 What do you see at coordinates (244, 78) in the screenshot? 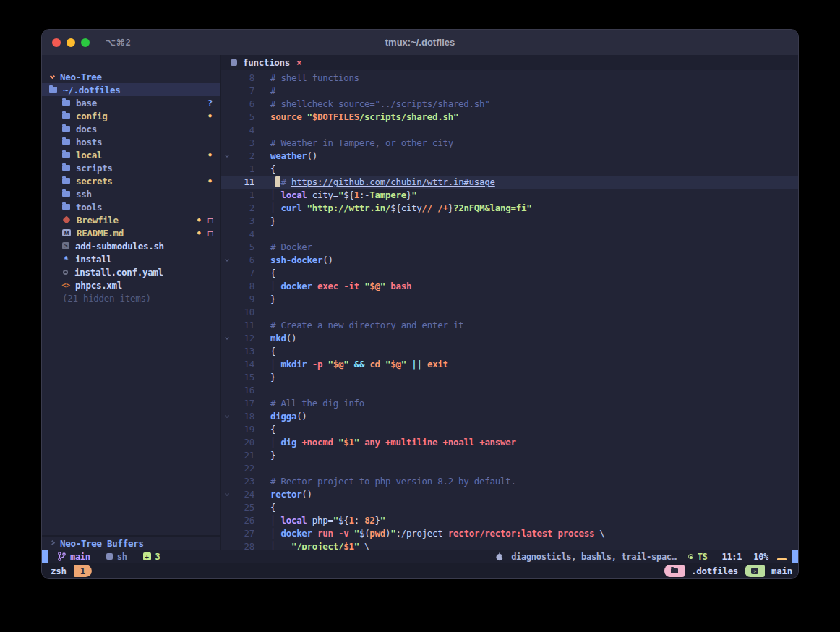
I see `line-number: 8` at bounding box center [244, 78].